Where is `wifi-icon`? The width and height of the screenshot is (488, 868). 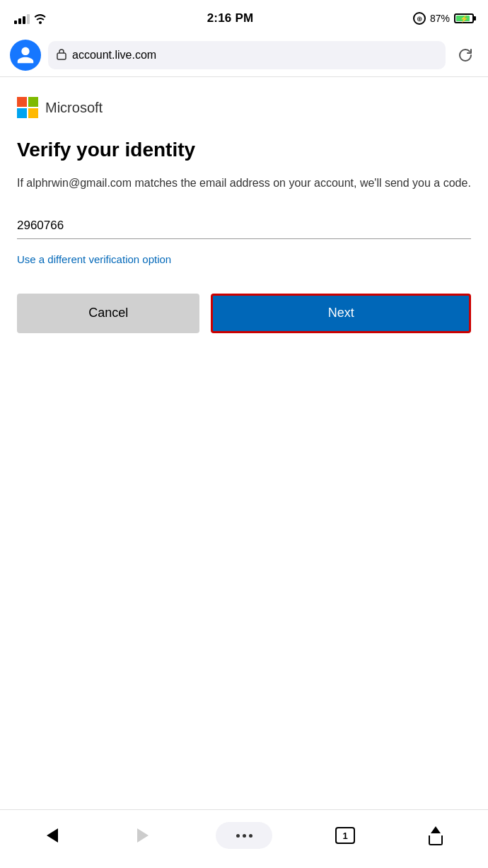 wifi-icon is located at coordinates (40, 18).